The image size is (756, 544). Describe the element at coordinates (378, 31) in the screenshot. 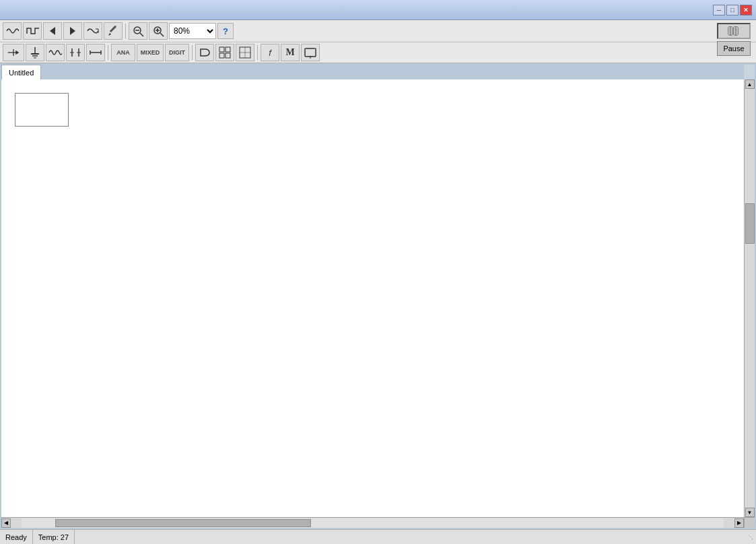

I see `toolbar-top: 80% 50% 75% 100% 125% 150% 200% ? Pause` at that location.